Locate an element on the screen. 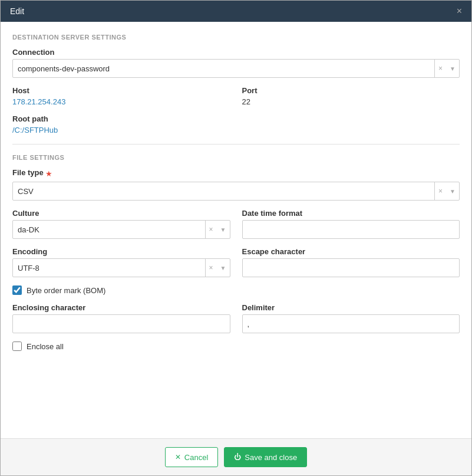  file-type-label-row: File type ★ is located at coordinates (236, 173).